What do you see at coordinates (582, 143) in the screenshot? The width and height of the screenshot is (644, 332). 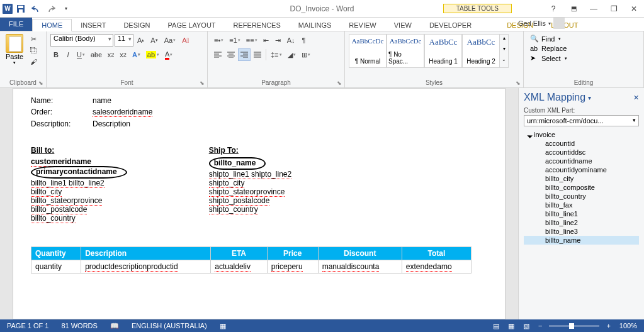 I see `tree-item: accountid` at bounding box center [582, 143].